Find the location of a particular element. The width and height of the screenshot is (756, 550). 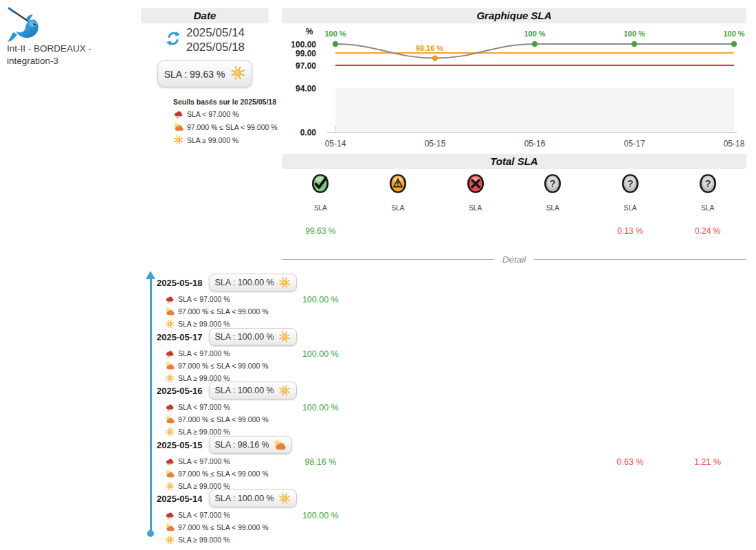

status-warning-icon is located at coordinates (398, 184).